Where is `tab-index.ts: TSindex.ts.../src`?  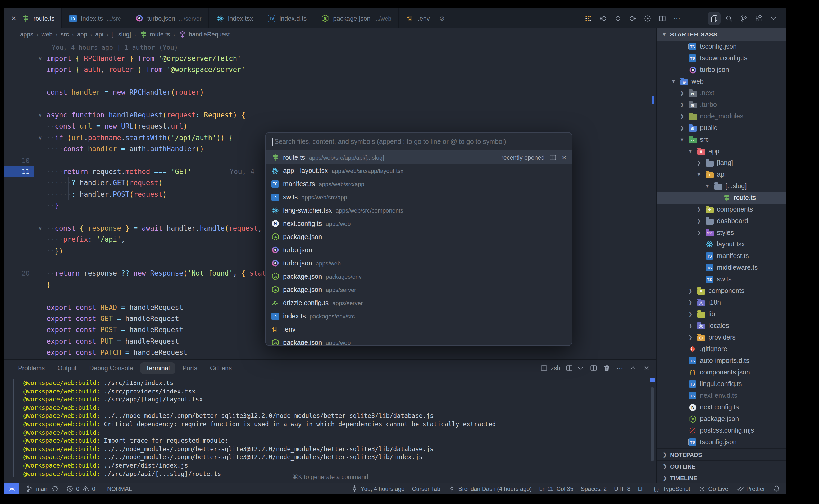 tab-index.ts: TSindex.ts.../src is located at coordinates (95, 18).